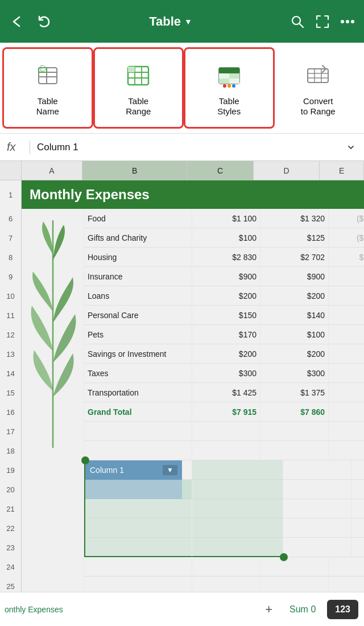  Describe the element at coordinates (138, 354) in the screenshot. I see `cell-b13: Savings or Investment` at that location.